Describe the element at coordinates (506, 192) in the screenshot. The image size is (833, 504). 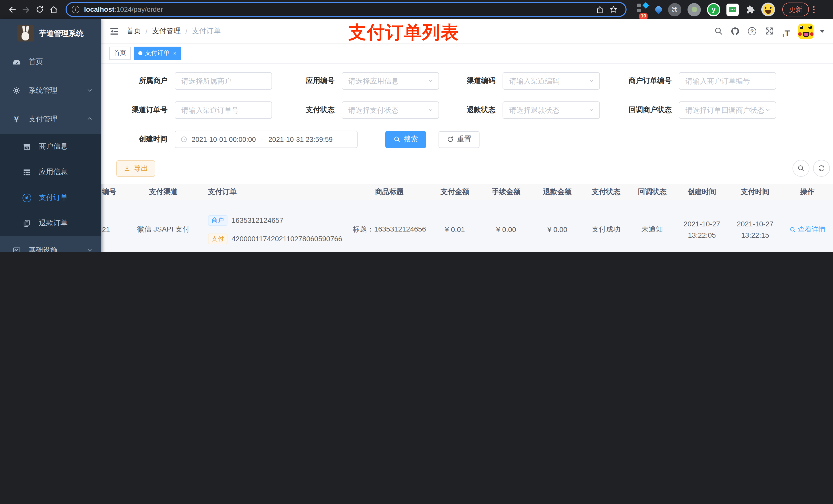
I see `col-fee: 手续金额` at that location.